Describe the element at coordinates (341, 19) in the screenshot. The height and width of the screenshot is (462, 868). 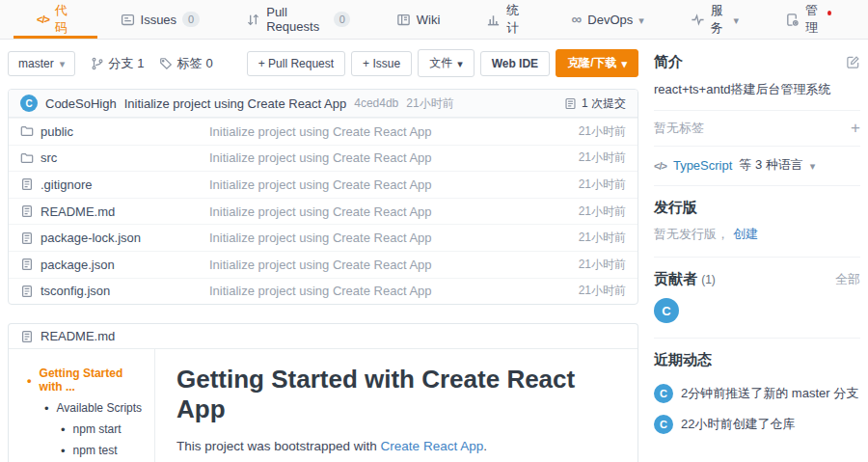
I see `pull-requests-count-badge: 0` at that location.